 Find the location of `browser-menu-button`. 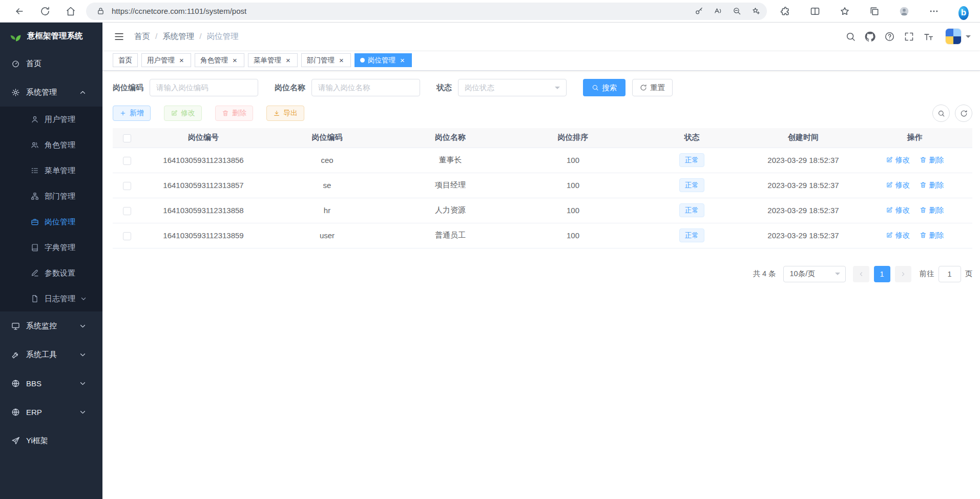

browser-menu-button is located at coordinates (934, 11).